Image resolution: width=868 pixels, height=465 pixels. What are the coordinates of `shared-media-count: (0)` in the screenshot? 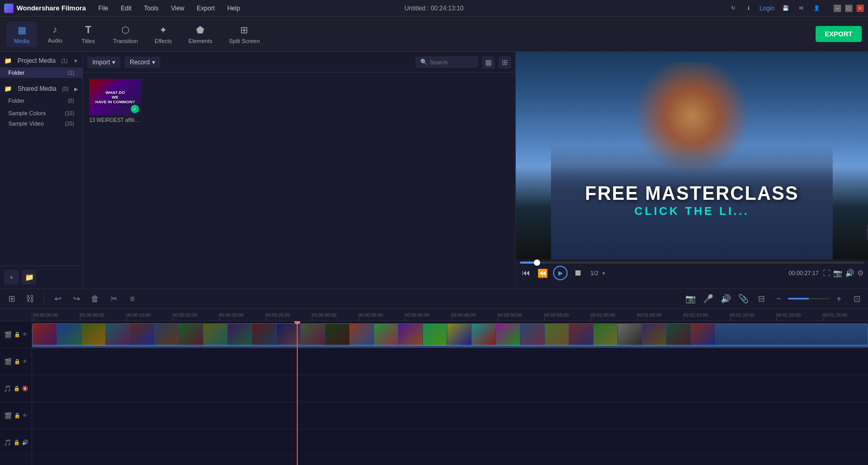 It's located at (65, 89).